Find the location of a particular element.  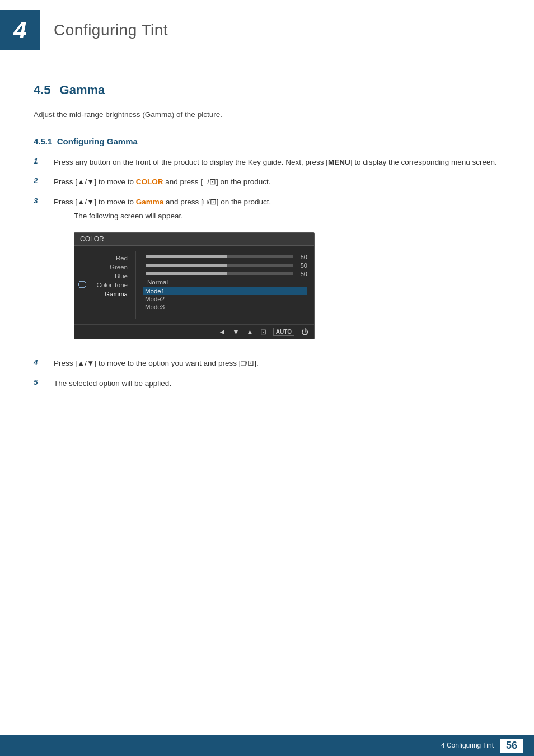

step-5: 5 The selected option will be applied. is located at coordinates (267, 384).